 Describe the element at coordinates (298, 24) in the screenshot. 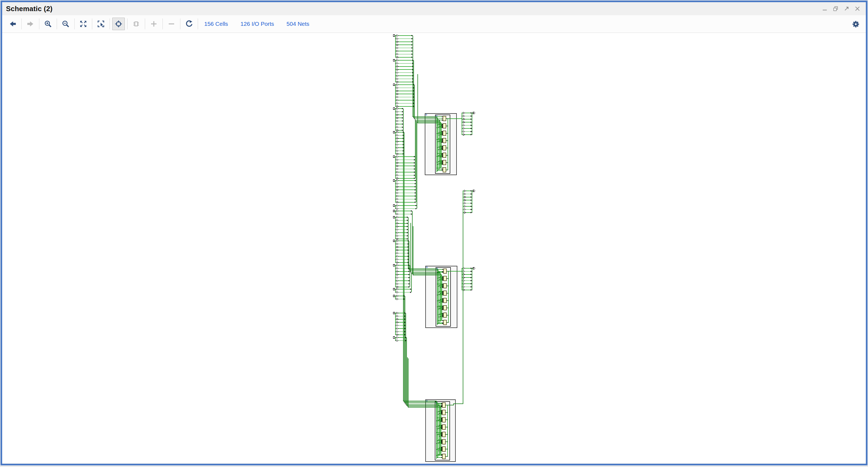

I see `nets-link: 504 Nets` at that location.